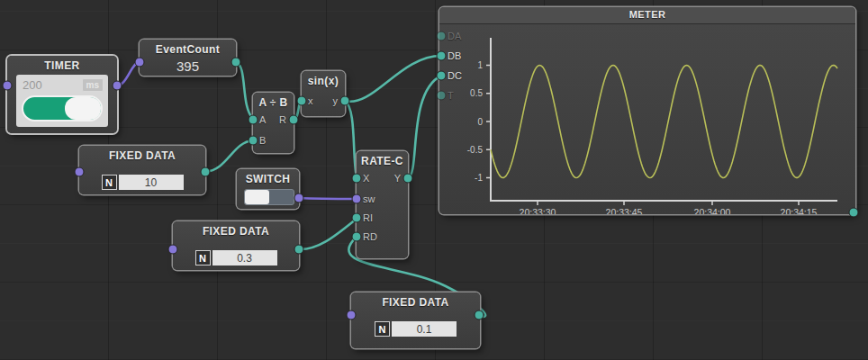 Image resolution: width=868 pixels, height=360 pixels. Describe the element at coordinates (346, 101) in the screenshot. I see `port-sin-y` at that location.